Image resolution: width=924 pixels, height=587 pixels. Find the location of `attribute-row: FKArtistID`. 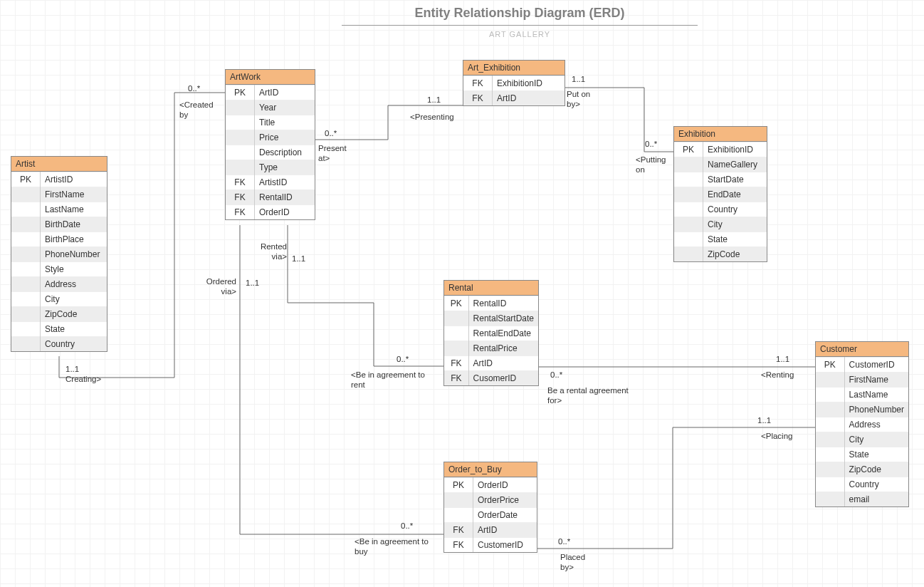

attribute-row: FKArtistID is located at coordinates (271, 182).